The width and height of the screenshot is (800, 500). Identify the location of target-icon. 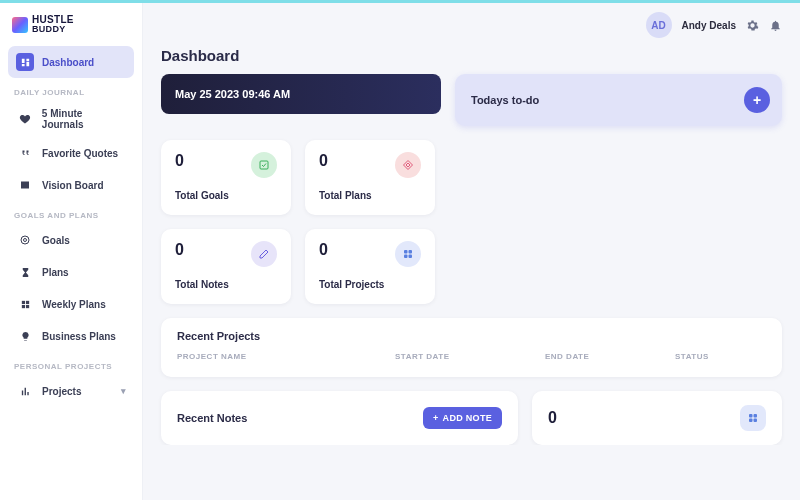
(25, 240).